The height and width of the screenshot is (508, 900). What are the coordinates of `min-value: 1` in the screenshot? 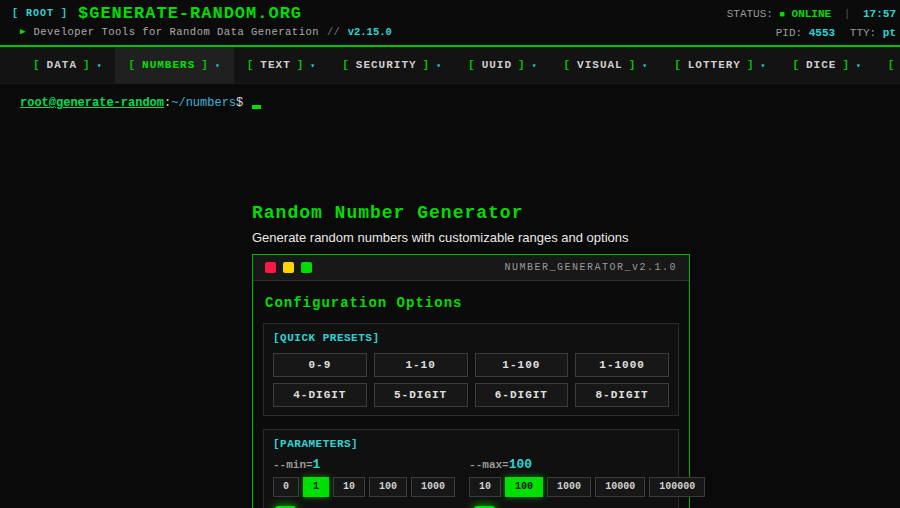 It's located at (317, 464).